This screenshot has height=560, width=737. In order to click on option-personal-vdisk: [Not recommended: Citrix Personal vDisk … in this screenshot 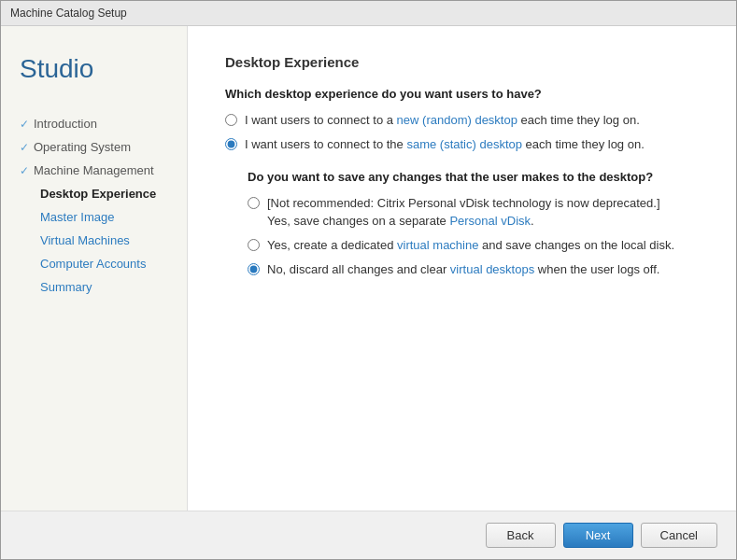, I will do `click(473, 212)`.